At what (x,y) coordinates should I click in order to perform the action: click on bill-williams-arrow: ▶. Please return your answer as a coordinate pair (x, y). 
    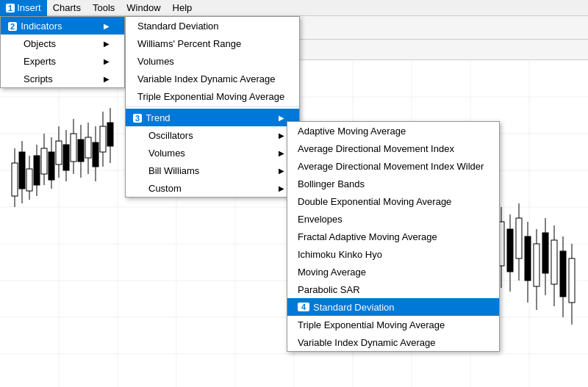
    Looking at the image, I should click on (282, 170).